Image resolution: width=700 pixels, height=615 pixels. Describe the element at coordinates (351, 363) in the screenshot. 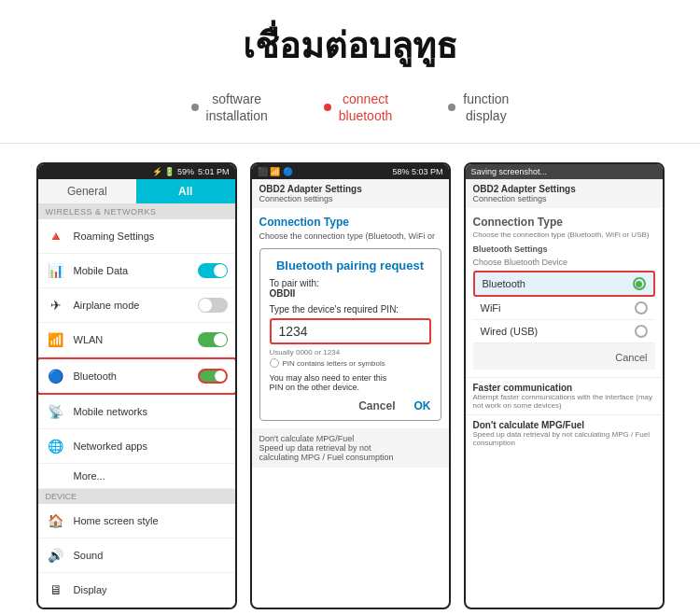

I see `bt-checkbox-row: PIN contains letters or symbols` at that location.